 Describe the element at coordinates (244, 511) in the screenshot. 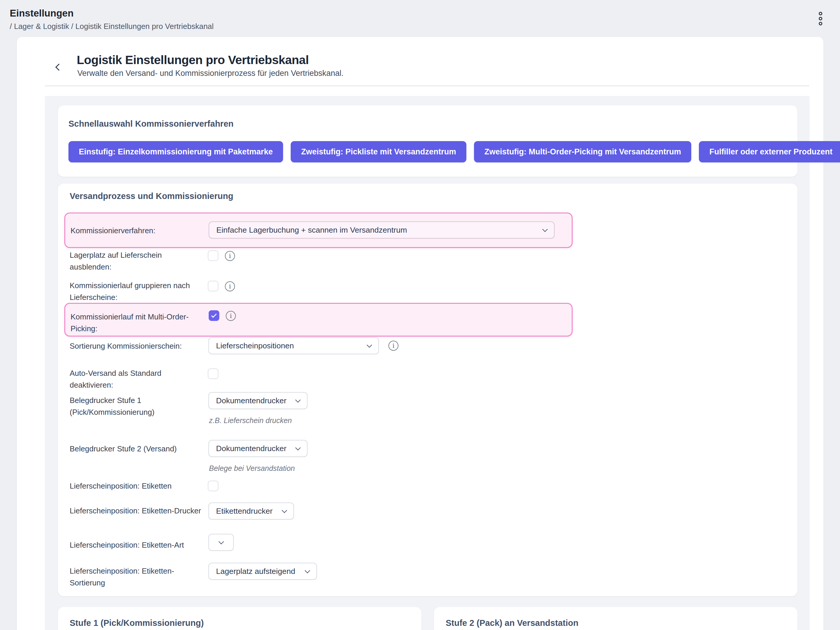

I see `etiketten-drucker-value: Etikettendrucker` at that location.